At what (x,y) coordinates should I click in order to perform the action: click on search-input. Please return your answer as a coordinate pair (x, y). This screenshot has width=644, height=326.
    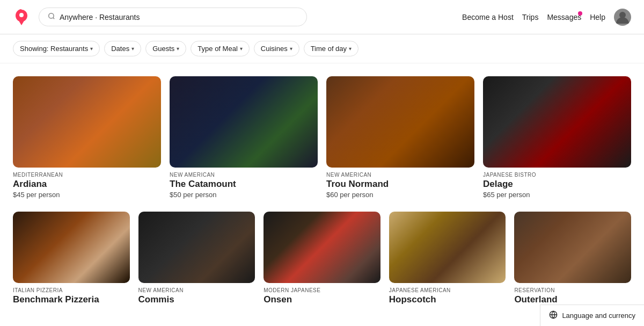
    Looking at the image, I should click on (179, 17).